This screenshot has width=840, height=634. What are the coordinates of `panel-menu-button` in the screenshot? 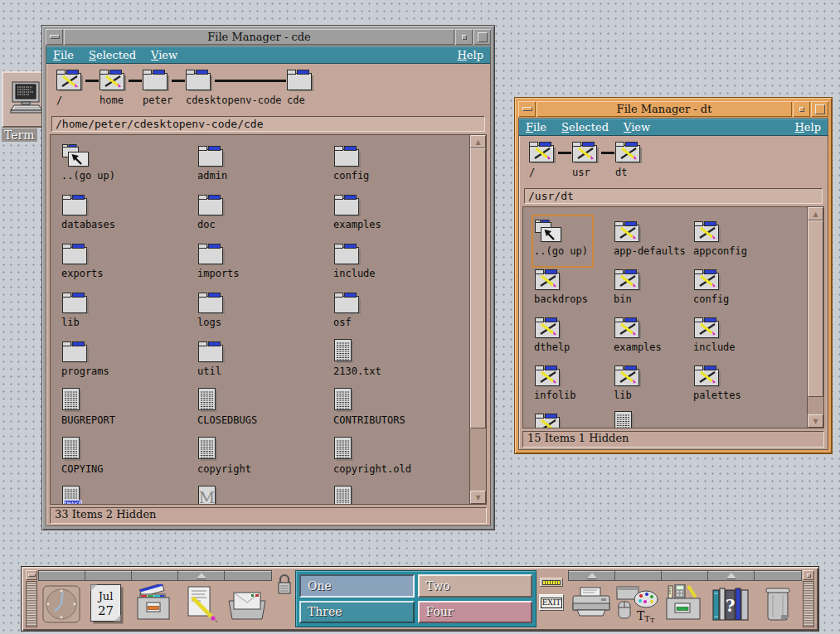 It's located at (808, 575).